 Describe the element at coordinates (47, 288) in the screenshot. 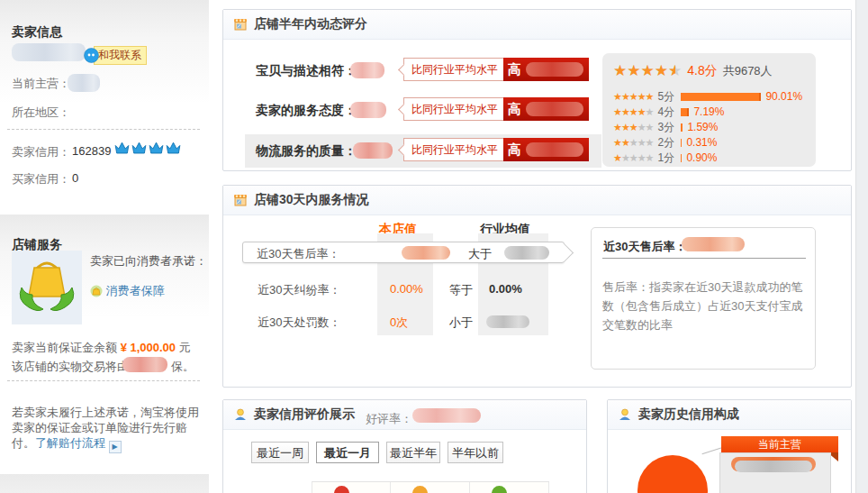

I see `hands-bag-icon` at that location.